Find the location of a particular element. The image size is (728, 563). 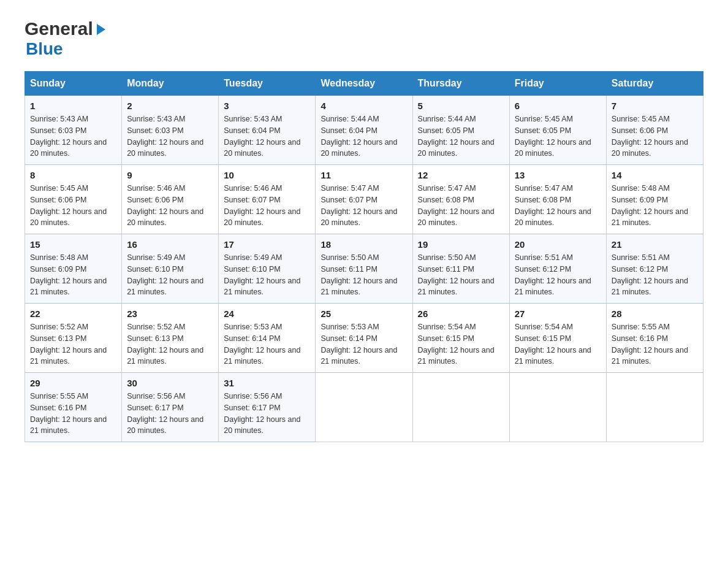

day-number: 14 is located at coordinates (654, 175).